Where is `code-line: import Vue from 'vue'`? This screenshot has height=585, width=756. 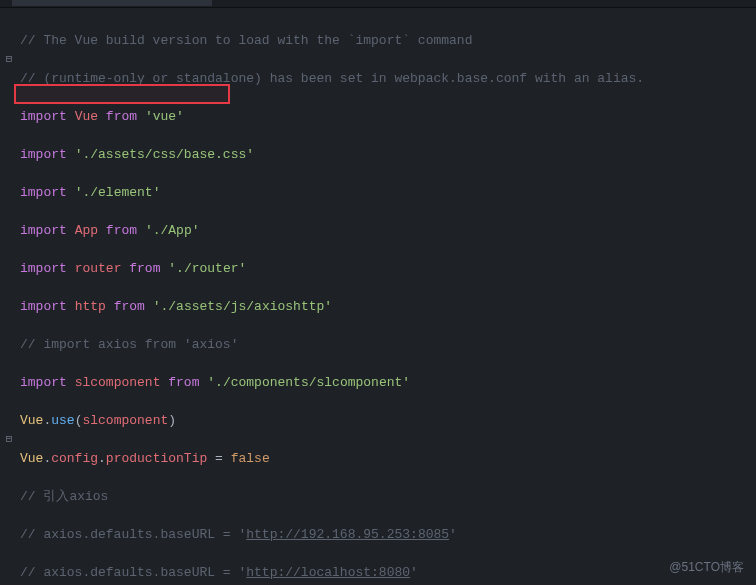 code-line: import Vue from 'vue' is located at coordinates (388, 116).